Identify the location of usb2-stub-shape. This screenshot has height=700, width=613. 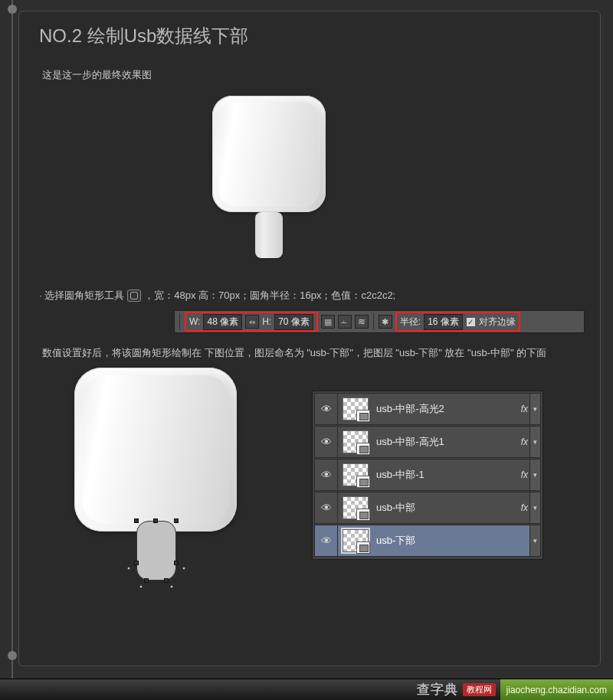
(156, 551).